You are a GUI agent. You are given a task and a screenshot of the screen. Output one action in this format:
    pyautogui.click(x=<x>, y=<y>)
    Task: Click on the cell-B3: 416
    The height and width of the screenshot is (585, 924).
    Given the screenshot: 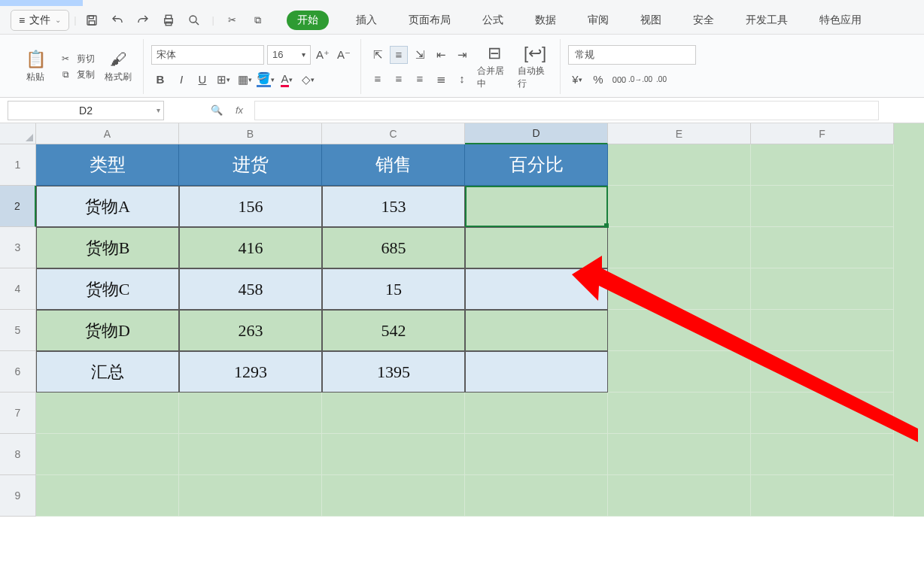 What is the action you would take?
    pyautogui.click(x=251, y=248)
    